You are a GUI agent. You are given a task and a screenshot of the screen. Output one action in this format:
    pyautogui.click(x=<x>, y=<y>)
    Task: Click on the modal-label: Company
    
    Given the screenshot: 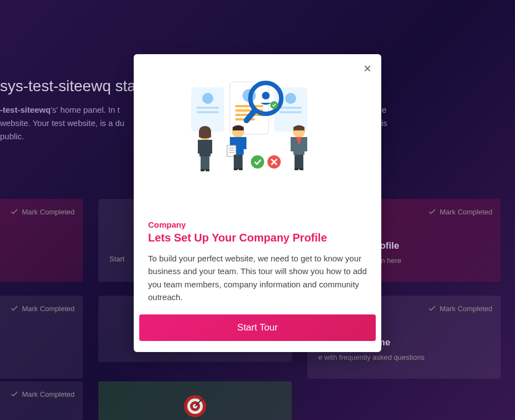 What is the action you would take?
    pyautogui.click(x=258, y=224)
    